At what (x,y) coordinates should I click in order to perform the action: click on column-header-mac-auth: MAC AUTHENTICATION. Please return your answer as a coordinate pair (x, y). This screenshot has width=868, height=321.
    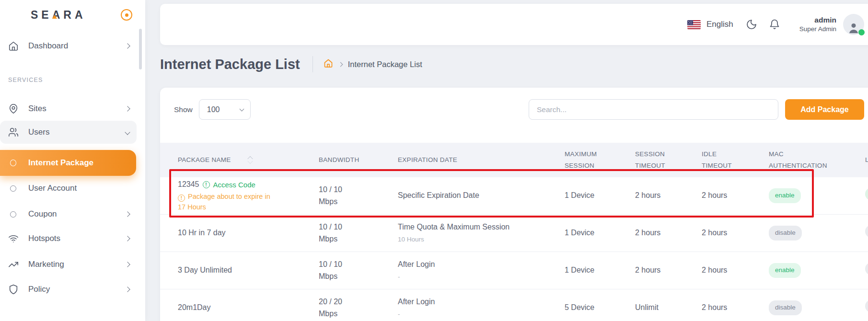
    Looking at the image, I should click on (817, 160).